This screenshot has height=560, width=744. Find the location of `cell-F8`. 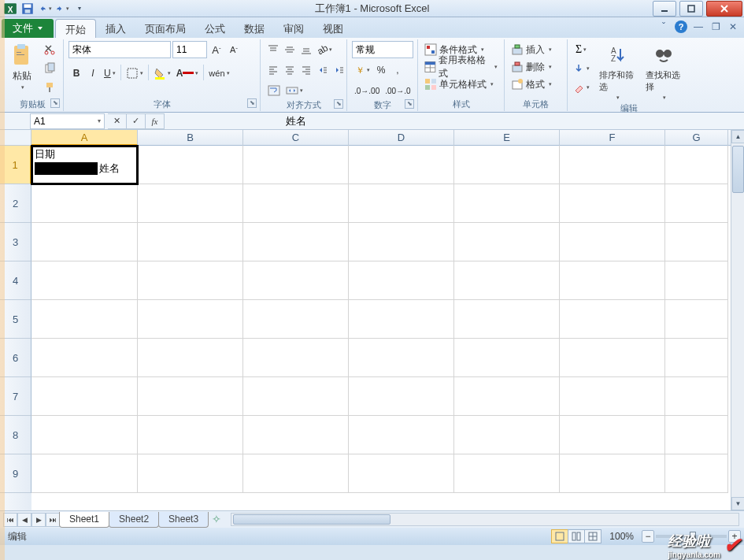

cell-F8 is located at coordinates (613, 435).